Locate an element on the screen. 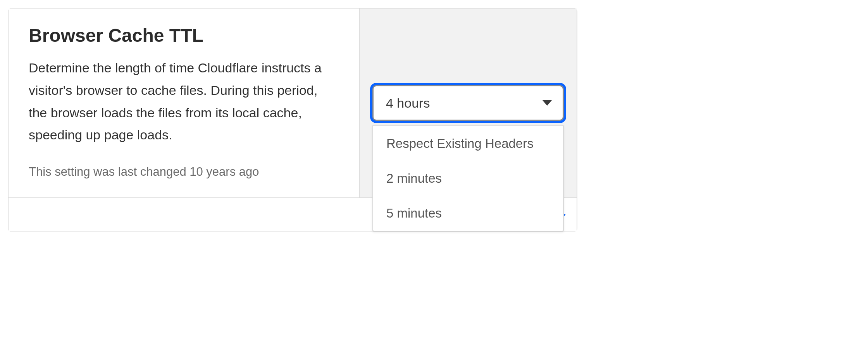 The height and width of the screenshot is (343, 868). card-description: Determine the length of time Cloudflare … is located at coordinates (184, 101).